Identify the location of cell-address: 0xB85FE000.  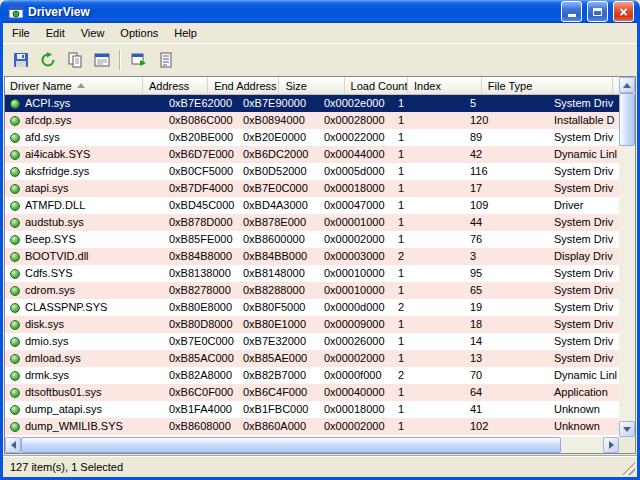
(200, 240).